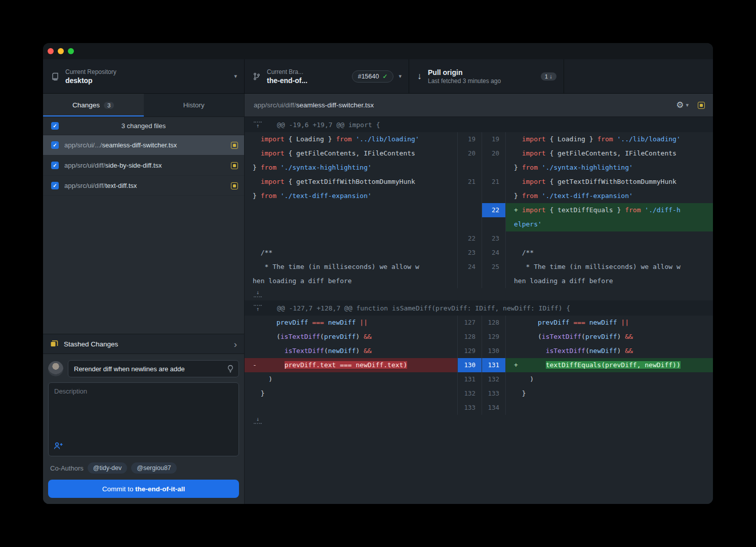  I want to click on new-line-number: 129, so click(494, 337).